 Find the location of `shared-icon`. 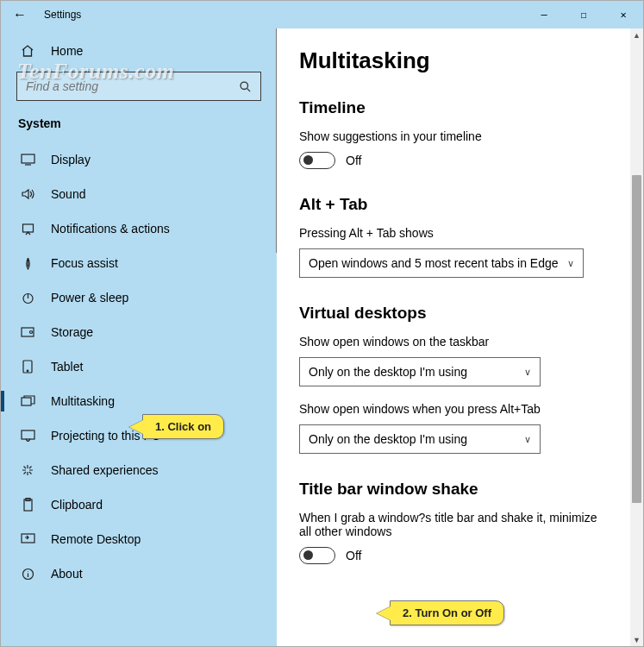

shared-icon is located at coordinates (28, 470).